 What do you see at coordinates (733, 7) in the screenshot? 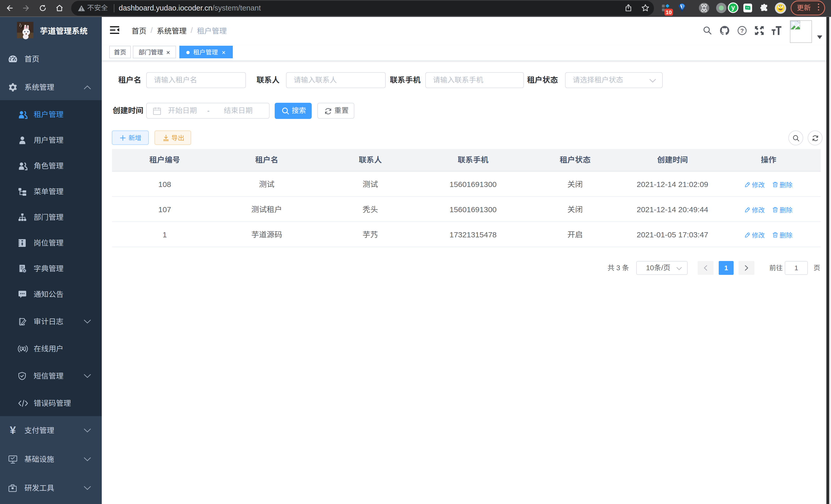
I see `svg-text: y` at bounding box center [733, 7].